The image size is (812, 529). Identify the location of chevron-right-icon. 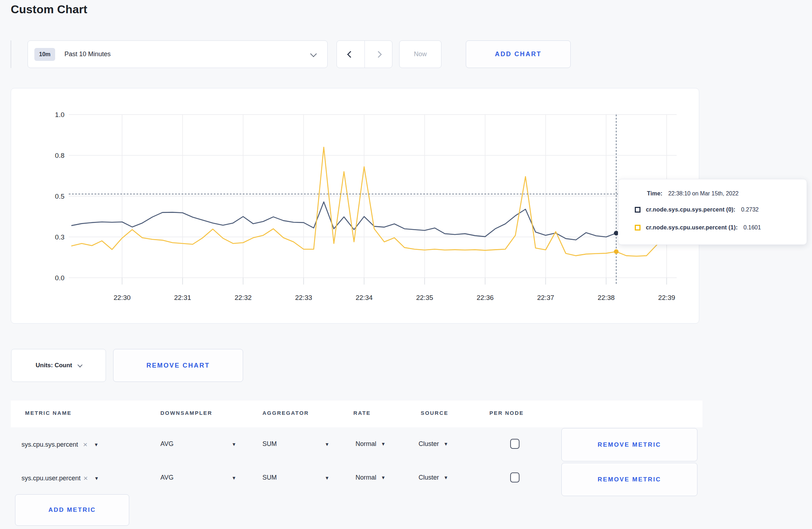
(378, 54).